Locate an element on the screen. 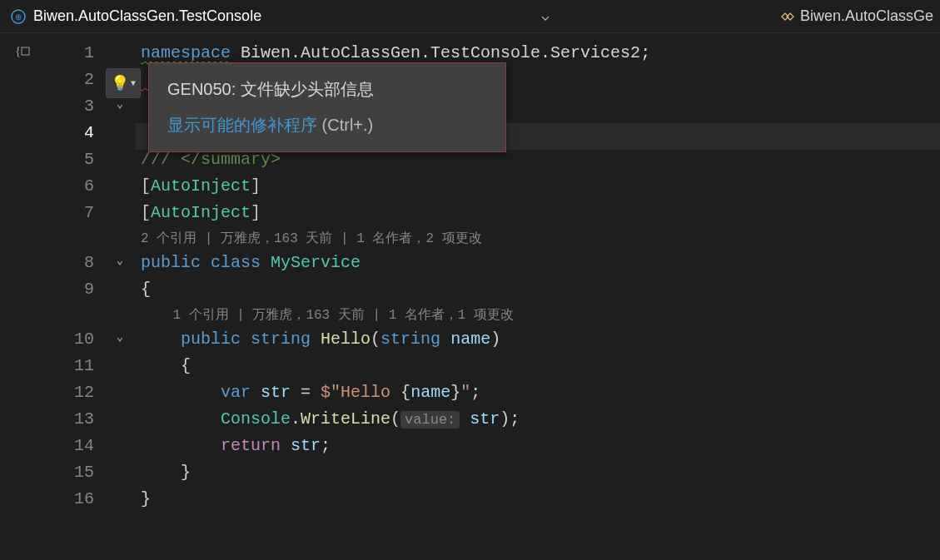  csharp-file-icon: ⊕ is located at coordinates (18, 17).